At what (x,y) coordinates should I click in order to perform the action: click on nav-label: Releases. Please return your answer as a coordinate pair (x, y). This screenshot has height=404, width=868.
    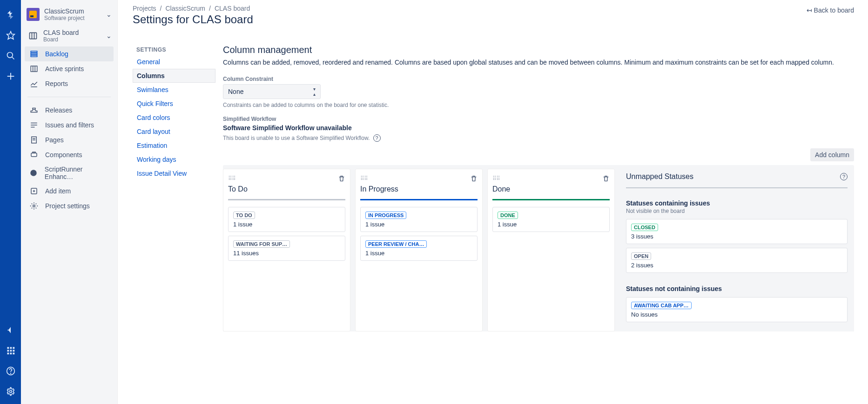
    Looking at the image, I should click on (59, 110).